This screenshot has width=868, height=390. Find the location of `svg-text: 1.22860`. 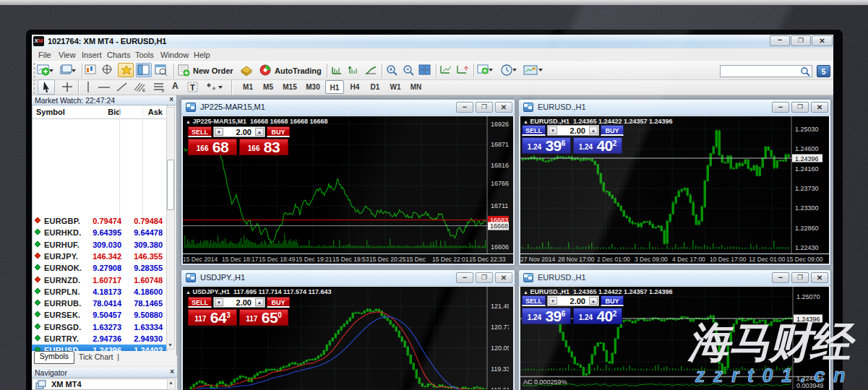

svg-text: 1.22860 is located at coordinates (807, 228).